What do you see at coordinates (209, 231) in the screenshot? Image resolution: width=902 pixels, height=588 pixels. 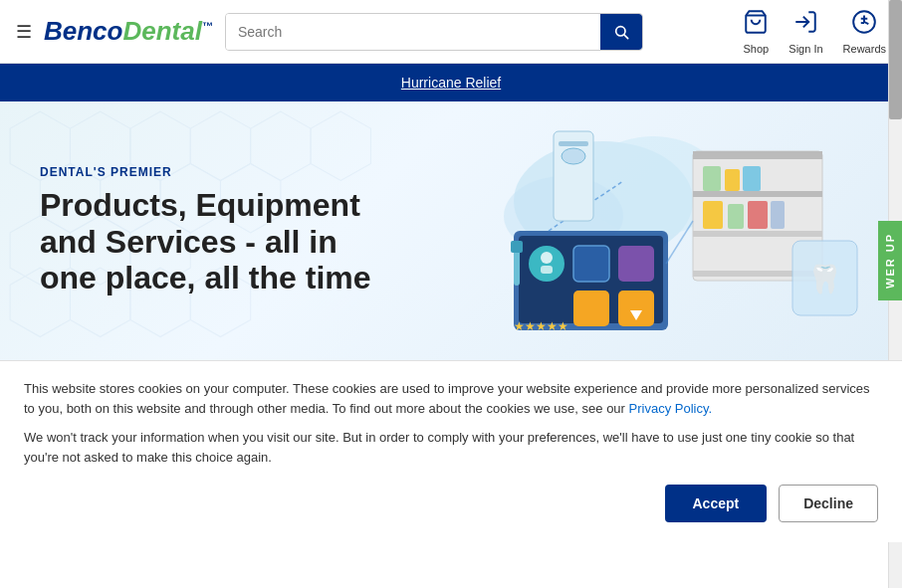 I see `hero-content: DENTAL'S PREMIER Products, Equipment and…` at bounding box center [209, 231].